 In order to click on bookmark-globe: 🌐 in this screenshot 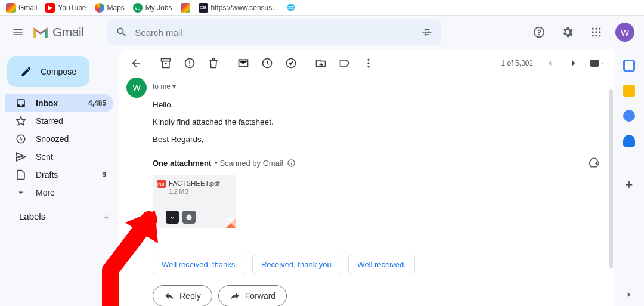, I will do `click(291, 8)`.